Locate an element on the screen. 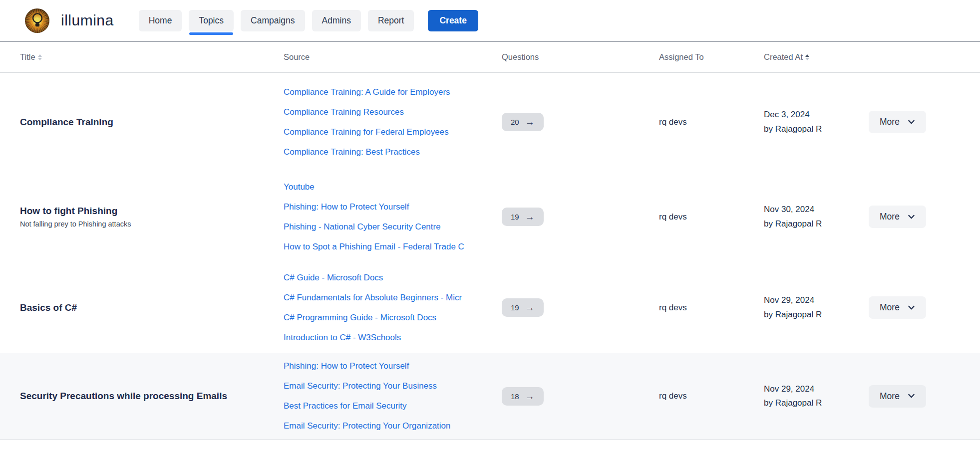 The height and width of the screenshot is (449, 980). created-at-cell: Dec 3, 2024 by Rajagopal R is located at coordinates (816, 122).